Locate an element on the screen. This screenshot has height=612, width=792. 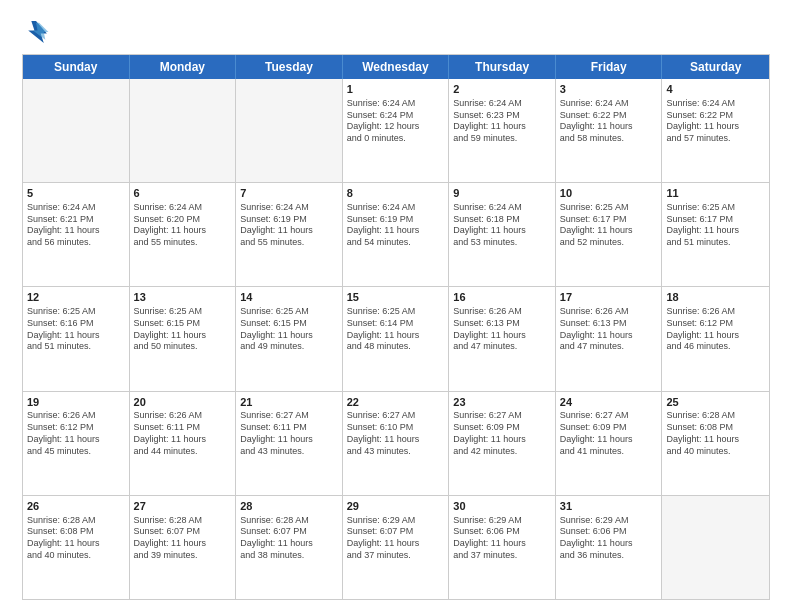
day-info: Sunrise: 6:27 AM Sunset: 6:10 PM Dayligh… is located at coordinates (396, 434).